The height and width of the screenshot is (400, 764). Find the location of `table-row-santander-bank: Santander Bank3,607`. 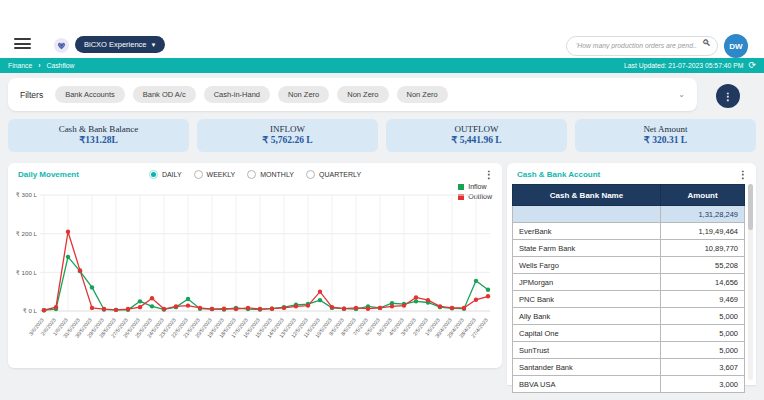

table-row-santander-bank: Santander Bank3,607 is located at coordinates (629, 368).